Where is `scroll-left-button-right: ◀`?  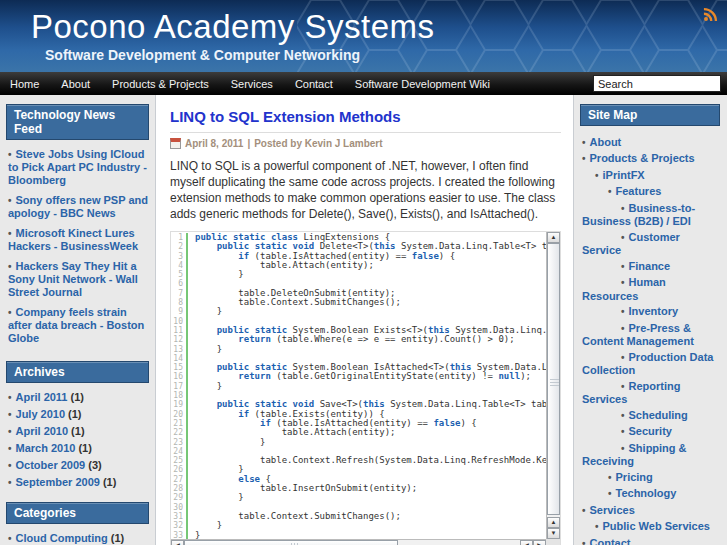 scroll-left-button-right: ◀ is located at coordinates (526, 542).